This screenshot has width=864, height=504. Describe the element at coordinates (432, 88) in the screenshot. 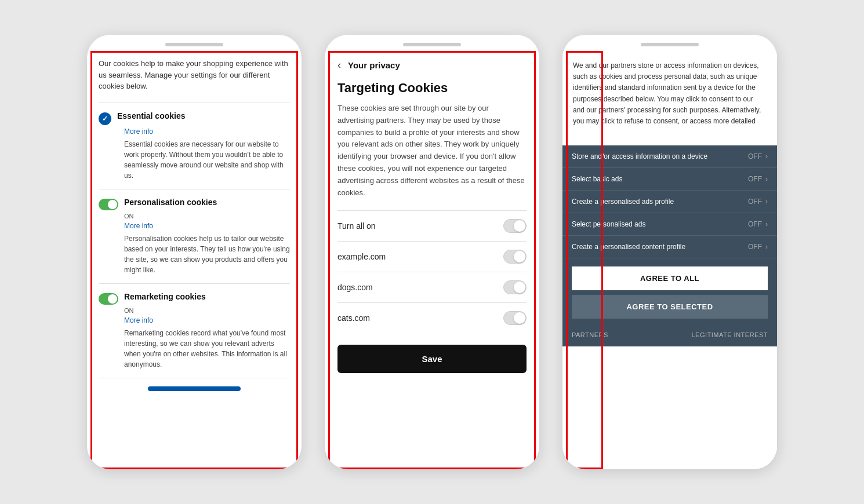

I see `targeting-cookies-title: Targeting Cookies` at that location.